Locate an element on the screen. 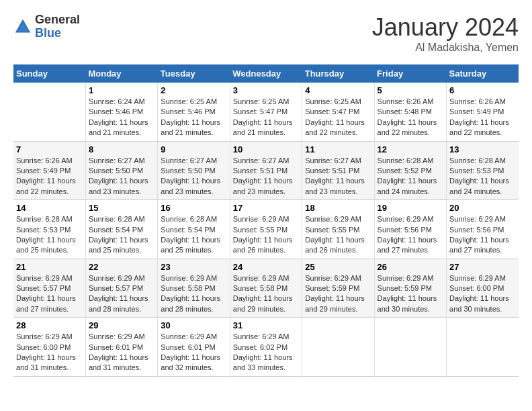 The width and height of the screenshot is (532, 411). location: Al Madakisha, Yemen is located at coordinates (445, 48).